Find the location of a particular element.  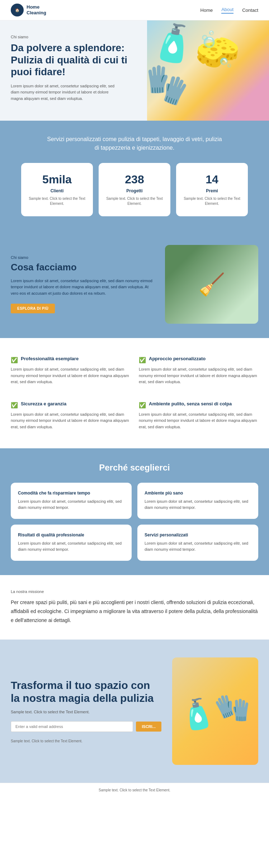

why-card-desc-0: Lorem ipsum dolor sit amet, consetetur s… is located at coordinates (71, 505).